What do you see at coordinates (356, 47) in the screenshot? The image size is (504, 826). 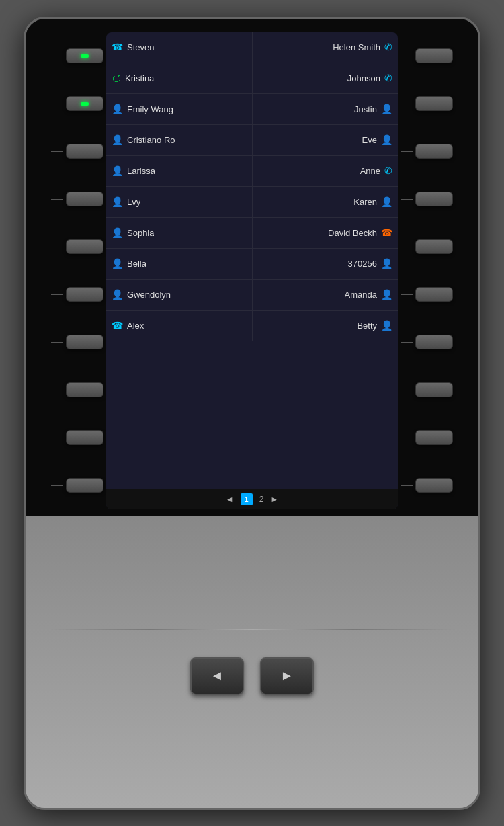 I see `contact-name-helensmith: Helen Smith` at bounding box center [356, 47].